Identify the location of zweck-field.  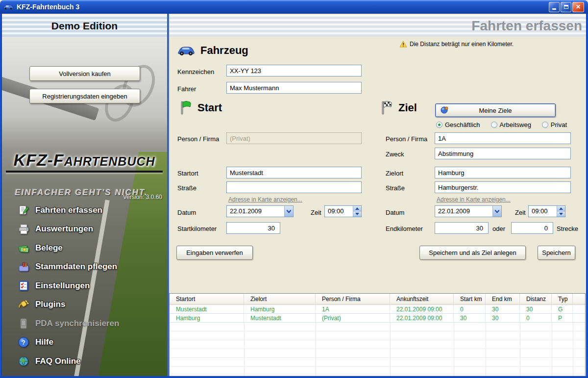
(503, 153).